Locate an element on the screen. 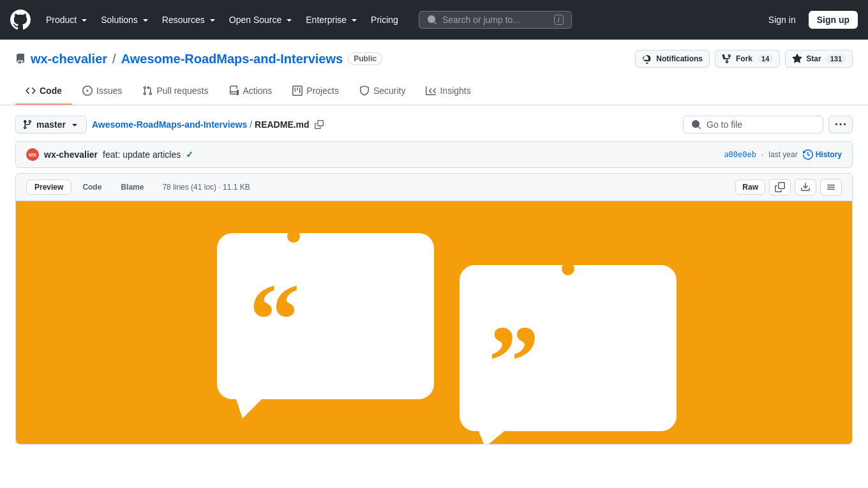 The image size is (868, 488). file-browser-header: master Awesome-RoadMaps-and-Interviews /… is located at coordinates (434, 125).